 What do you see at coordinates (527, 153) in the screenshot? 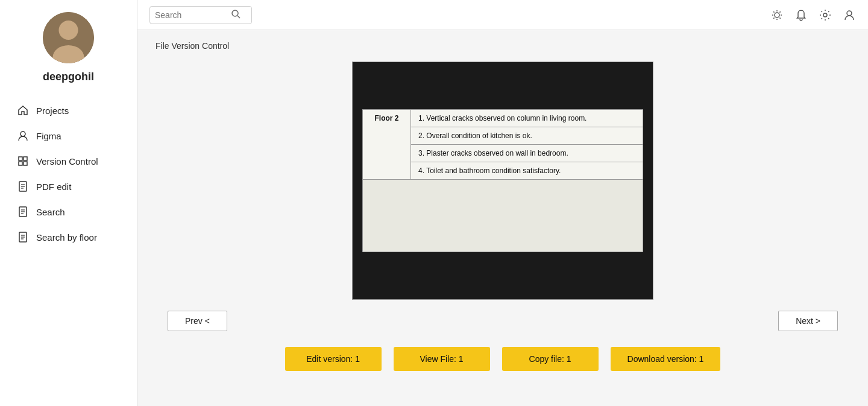
I see `table-row-3: 3. Plaster cracks observed on wall in be…` at bounding box center [527, 153].